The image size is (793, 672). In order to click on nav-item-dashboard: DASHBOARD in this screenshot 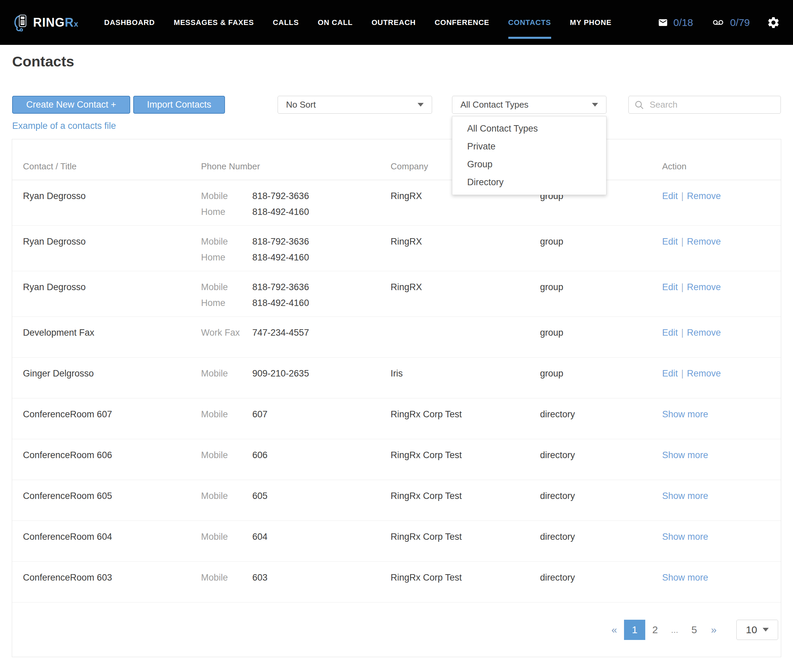, I will do `click(130, 22)`.